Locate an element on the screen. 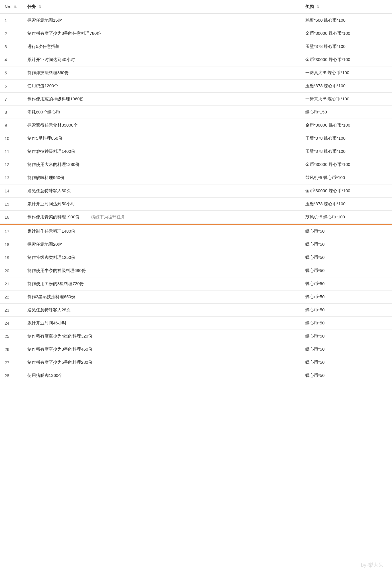  cell-no: 28 is located at coordinates (11, 376).